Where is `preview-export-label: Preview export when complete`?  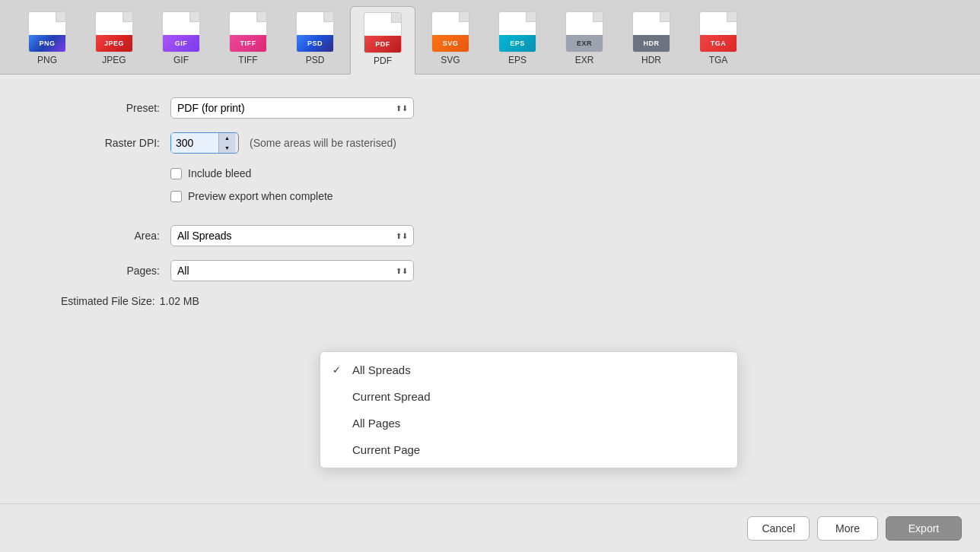 preview-export-label: Preview export when complete is located at coordinates (260, 196).